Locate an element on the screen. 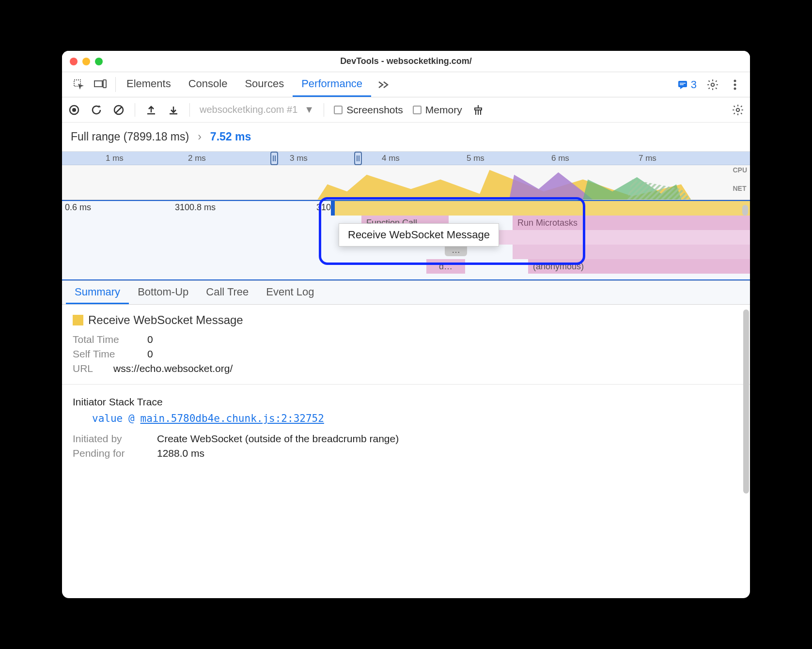 The image size is (812, 649). device-toolbar-icon is located at coordinates (100, 85).